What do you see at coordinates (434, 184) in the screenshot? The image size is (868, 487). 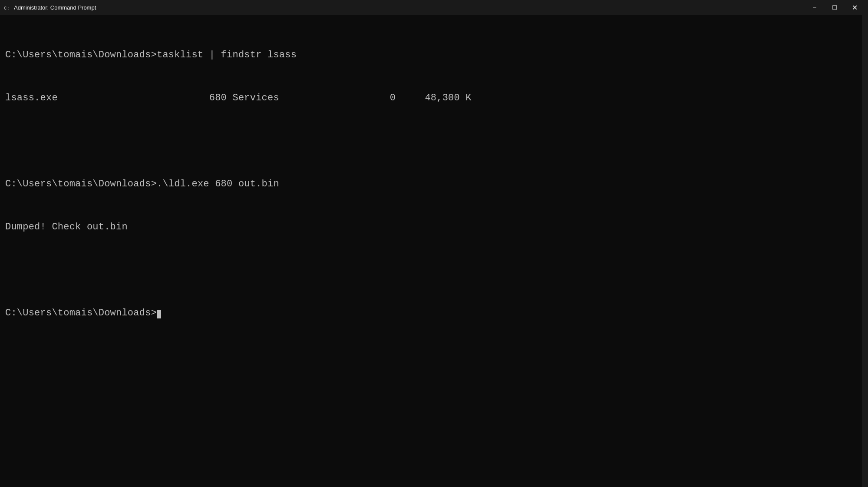 I see `ldl-command-line: C:\Users\tomais\Downloads>.\ldl.exe 680 …` at bounding box center [434, 184].